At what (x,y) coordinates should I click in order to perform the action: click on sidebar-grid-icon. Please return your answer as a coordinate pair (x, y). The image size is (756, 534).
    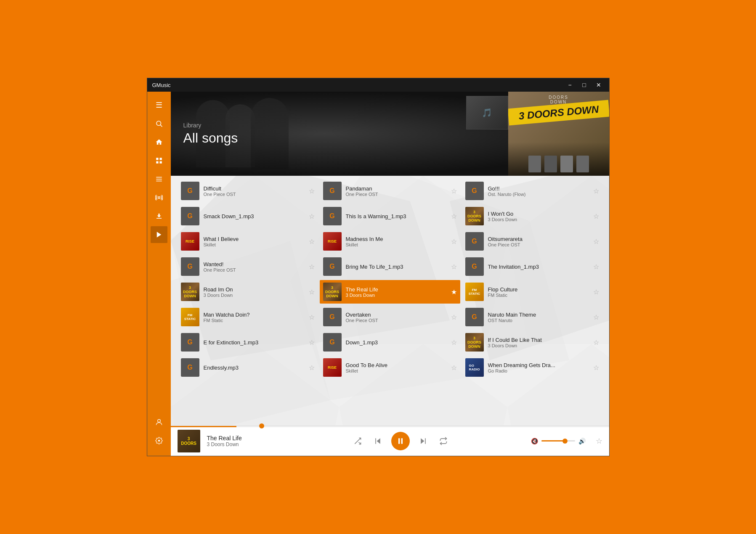
    Looking at the image, I should click on (159, 161).